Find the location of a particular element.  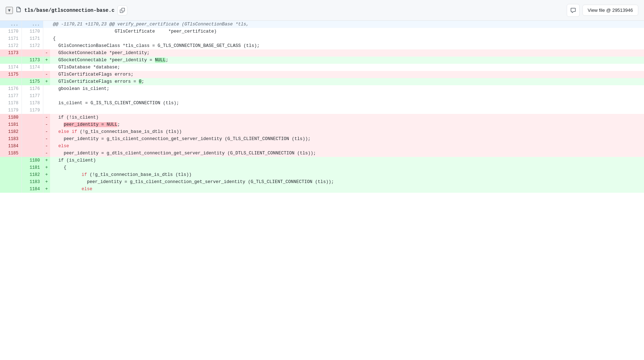

table-row: 1184 + else is located at coordinates (322, 189).